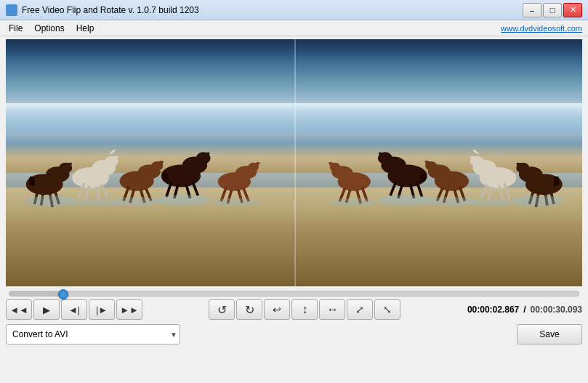 This screenshot has height=383, width=588. I want to click on scrubber-track, so click(294, 294).